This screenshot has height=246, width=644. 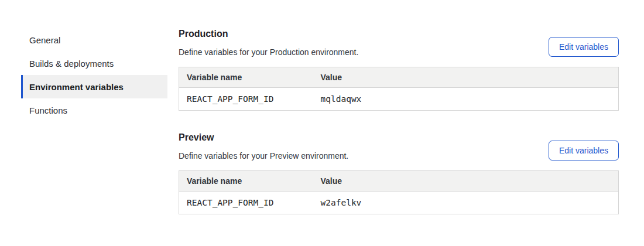 What do you see at coordinates (466, 203) in the screenshot?
I see `variable-value-cell: w2afelkv` at bounding box center [466, 203].